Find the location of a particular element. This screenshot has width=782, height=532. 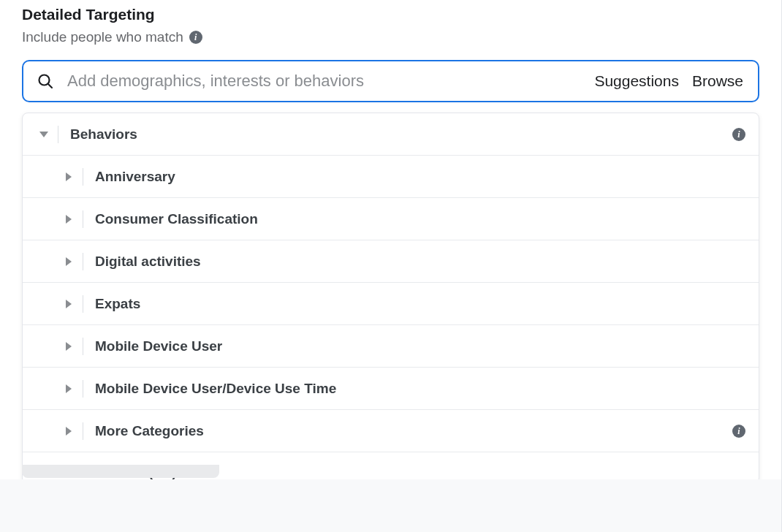

footer-area is located at coordinates (391, 506).